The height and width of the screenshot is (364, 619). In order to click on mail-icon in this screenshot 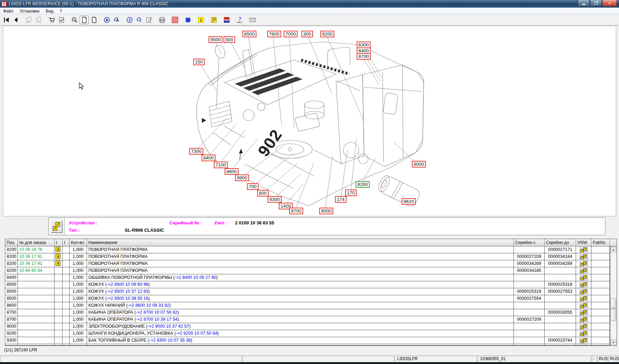, I will do `click(253, 20)`.